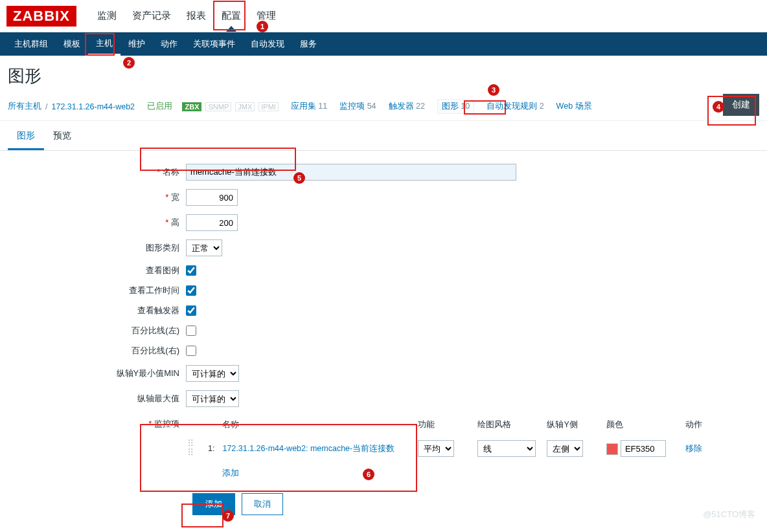 This screenshot has width=767, height=532. Describe the element at coordinates (515, 106) in the screenshot. I see `link-discovery-rules: 自动发现规则 2` at that location.